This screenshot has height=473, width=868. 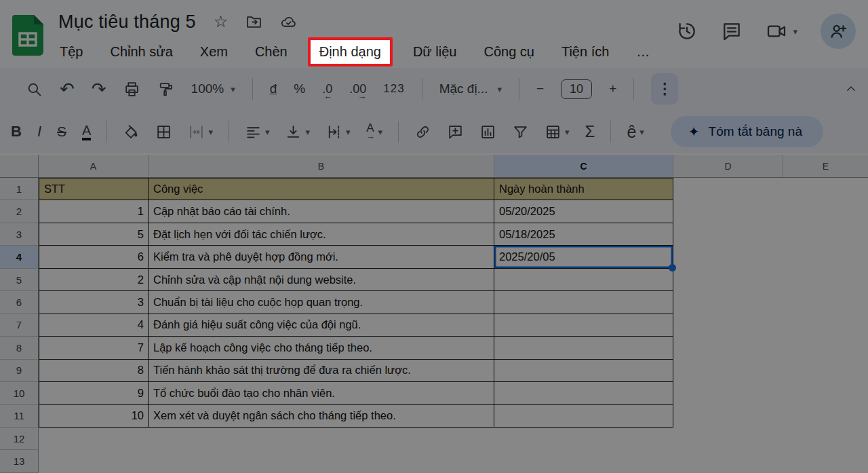 I want to click on cell-A12, so click(x=94, y=438).